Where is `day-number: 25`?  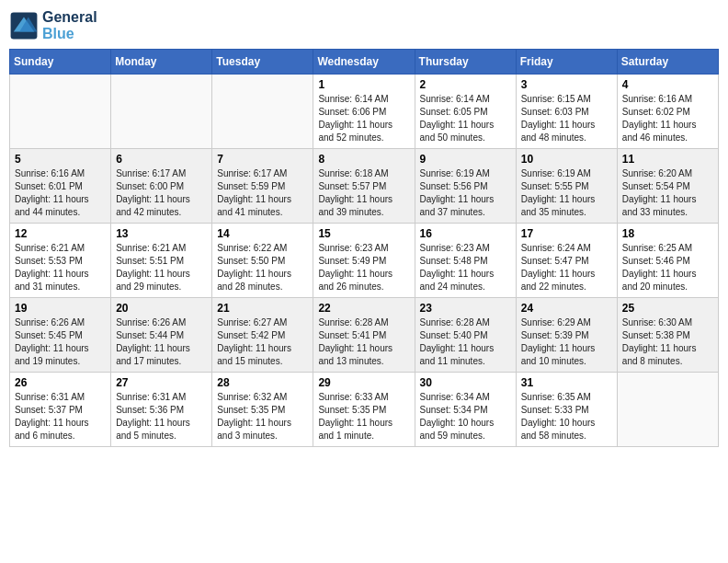 day-number: 25 is located at coordinates (667, 308).